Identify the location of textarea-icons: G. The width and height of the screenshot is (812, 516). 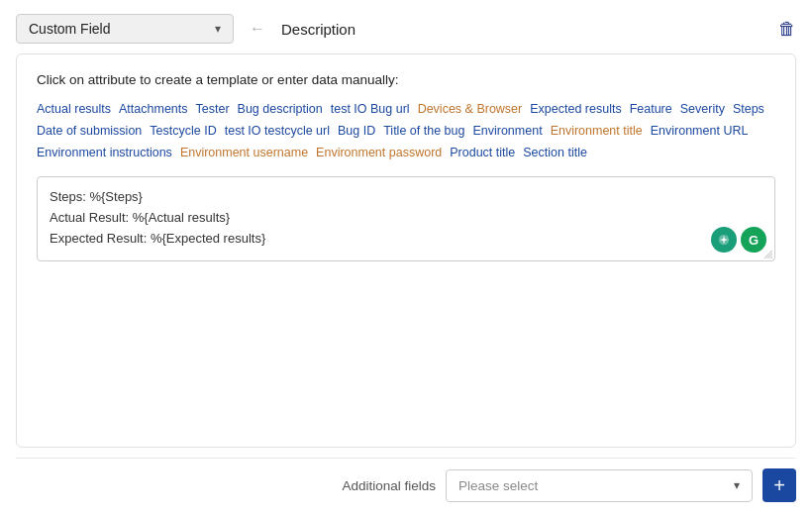
(739, 240).